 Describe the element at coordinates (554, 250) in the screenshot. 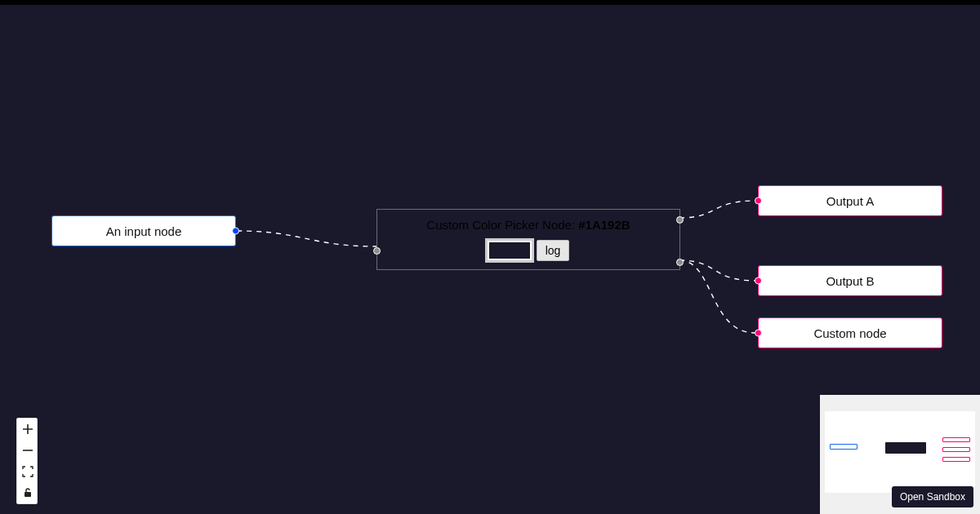

I see `log-button: log` at that location.